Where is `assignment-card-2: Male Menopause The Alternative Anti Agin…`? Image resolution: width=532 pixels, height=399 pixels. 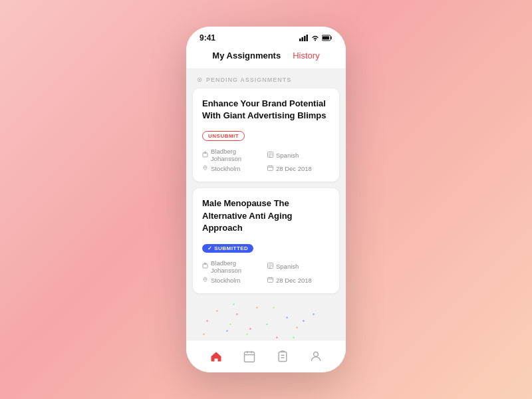
assignment-card-2: Male Menopause The Alternative Anti Agin… is located at coordinates (266, 241).